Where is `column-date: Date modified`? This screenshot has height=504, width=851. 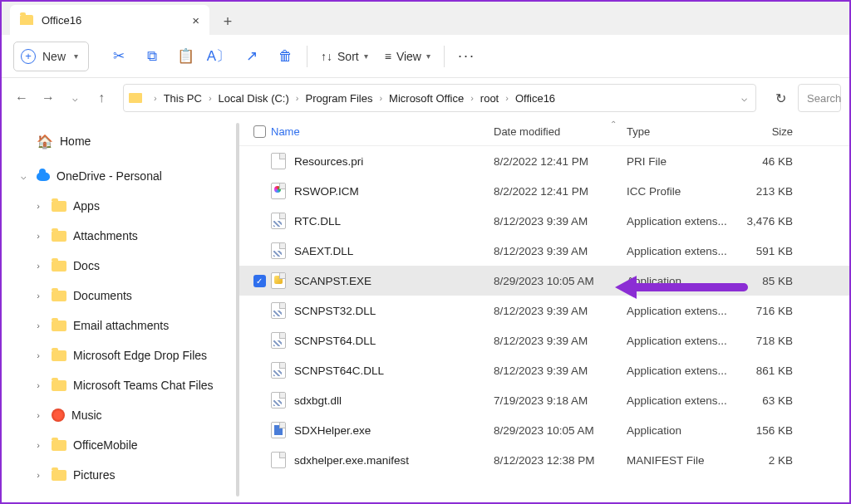 column-date: Date modified is located at coordinates (560, 131).